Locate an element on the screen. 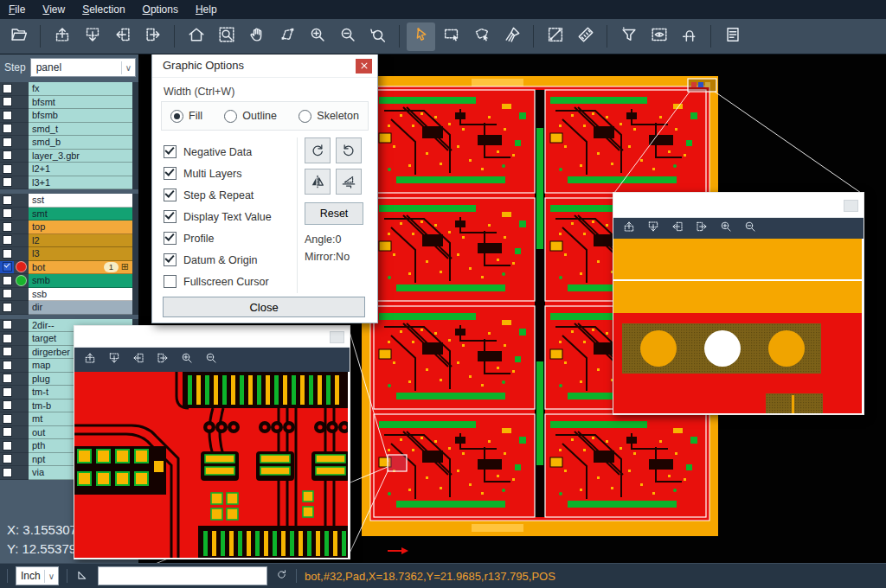 This screenshot has height=588, width=886. layer-row-smb: smb is located at coordinates (69, 281).